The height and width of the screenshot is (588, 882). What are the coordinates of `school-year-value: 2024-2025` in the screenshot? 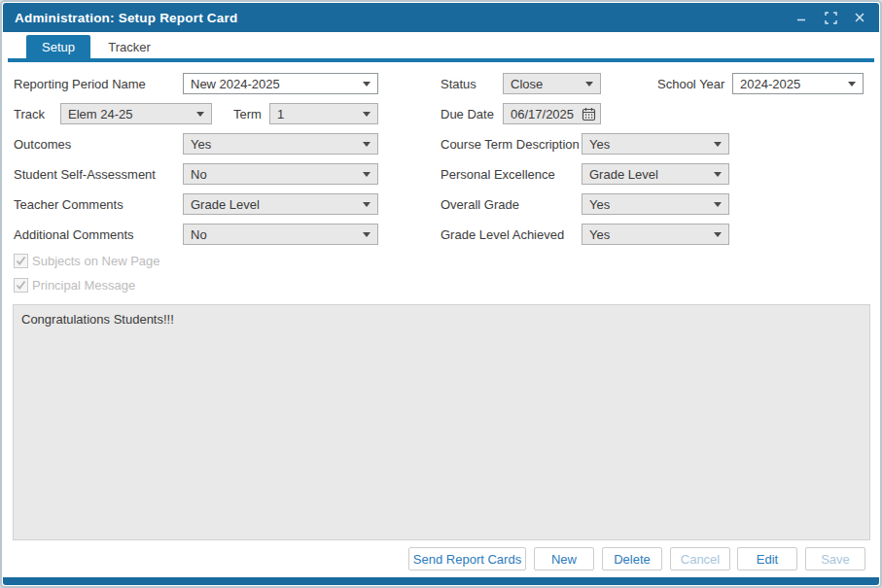 It's located at (792, 84).